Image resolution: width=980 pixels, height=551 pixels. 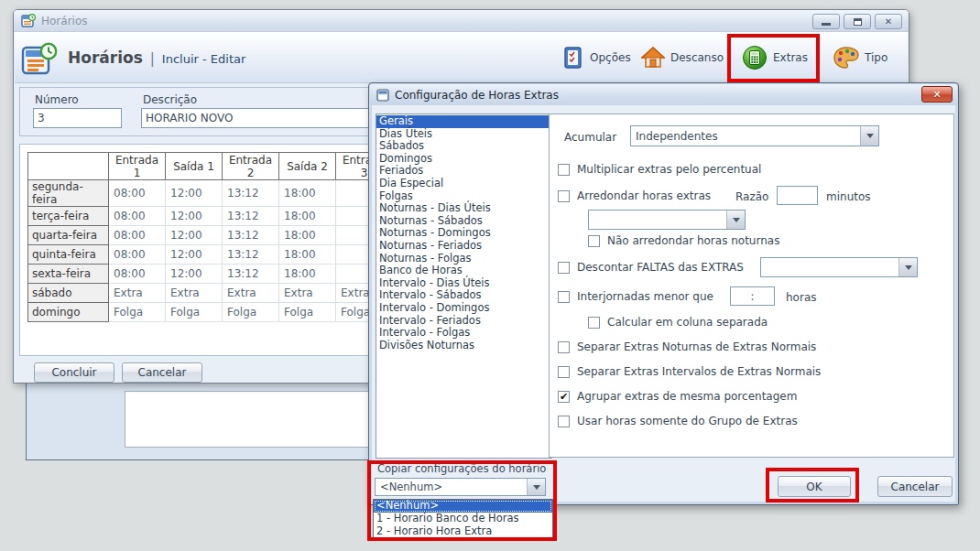 What do you see at coordinates (839, 267) in the screenshot?
I see `descontar-combo` at bounding box center [839, 267].